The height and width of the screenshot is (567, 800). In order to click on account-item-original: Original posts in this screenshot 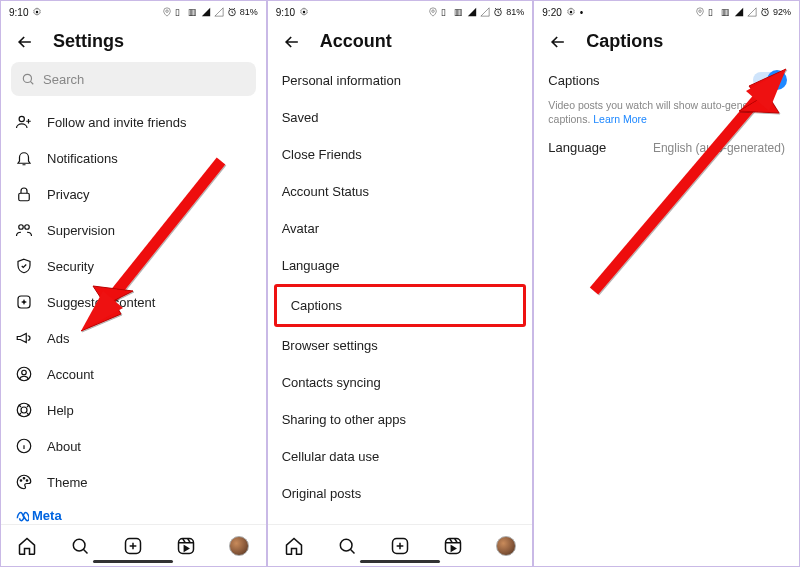, I will do `click(400, 494)`.